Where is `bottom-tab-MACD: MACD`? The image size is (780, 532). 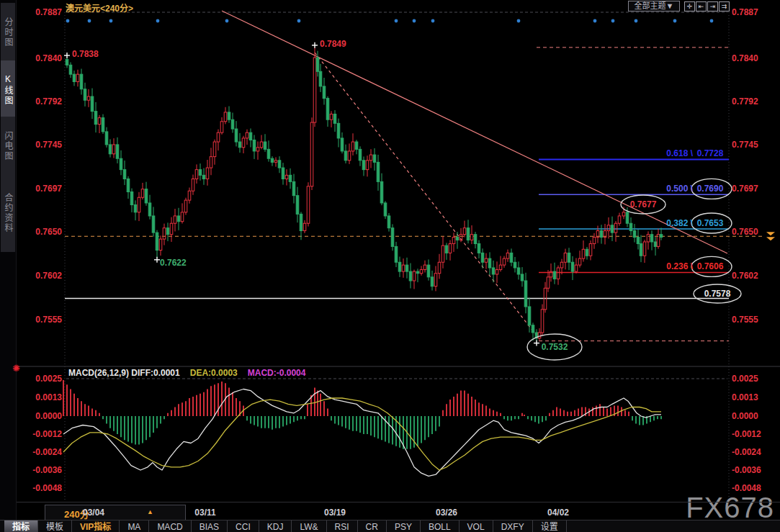 bottom-tab-MACD: MACD is located at coordinates (170, 526).